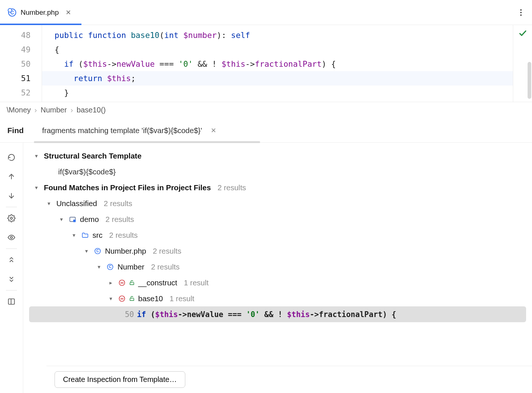 The image size is (532, 393). What do you see at coordinates (127, 188) in the screenshot?
I see `section-title: Found Matches in Project Files in Projec…` at bounding box center [127, 188].